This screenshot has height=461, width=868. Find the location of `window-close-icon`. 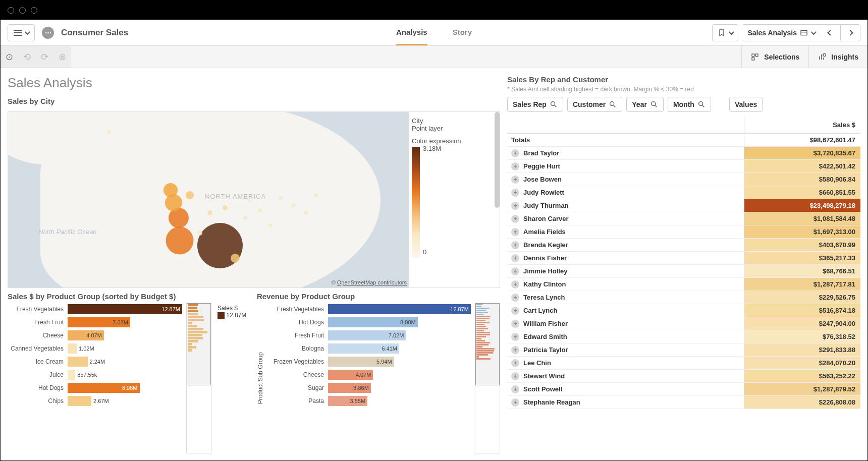

window-close-icon is located at coordinates (11, 10).